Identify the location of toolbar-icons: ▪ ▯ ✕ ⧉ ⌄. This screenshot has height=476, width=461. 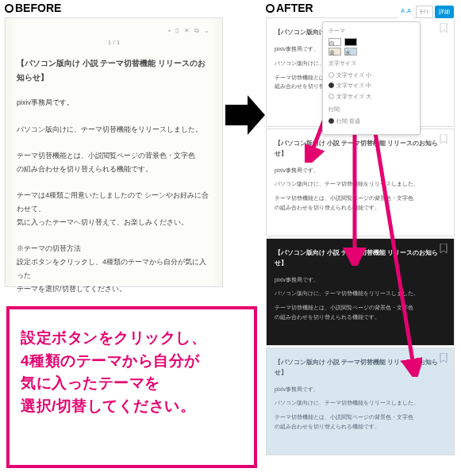
(114, 30).